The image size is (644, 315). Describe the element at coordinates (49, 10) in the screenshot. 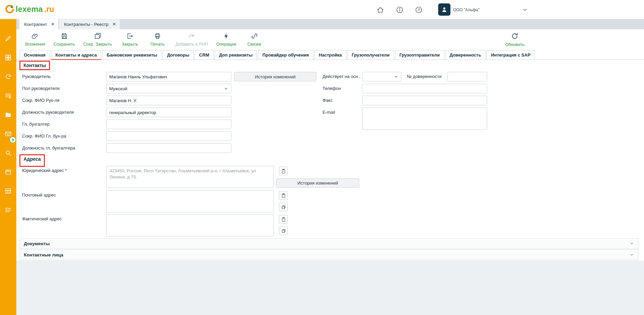

I see `logo-suffix: .ru` at that location.